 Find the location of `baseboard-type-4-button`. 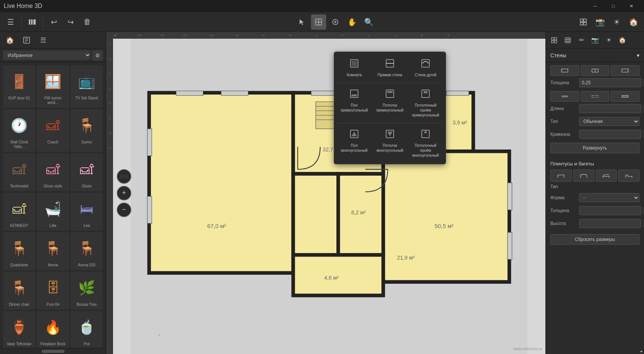

baseboard-type-4-button is located at coordinates (629, 176).